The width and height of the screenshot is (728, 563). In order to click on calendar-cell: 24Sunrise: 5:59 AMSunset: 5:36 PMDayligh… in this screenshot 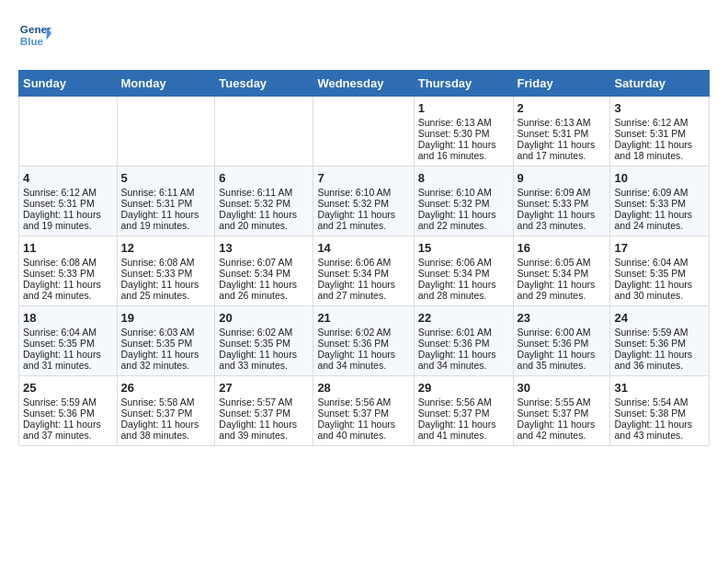, I will do `click(660, 341)`.